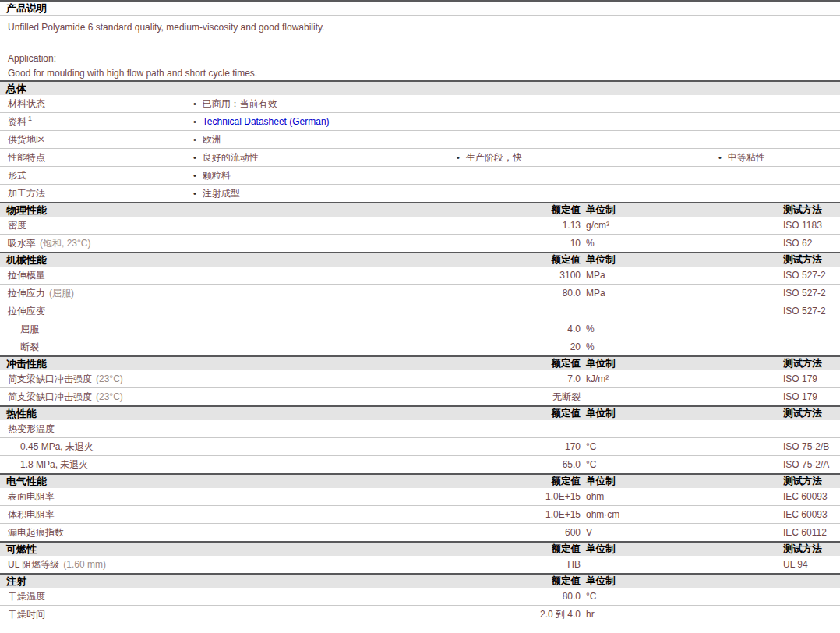  I want to click on table-row: 干燥温度80.0°C, so click(420, 596).